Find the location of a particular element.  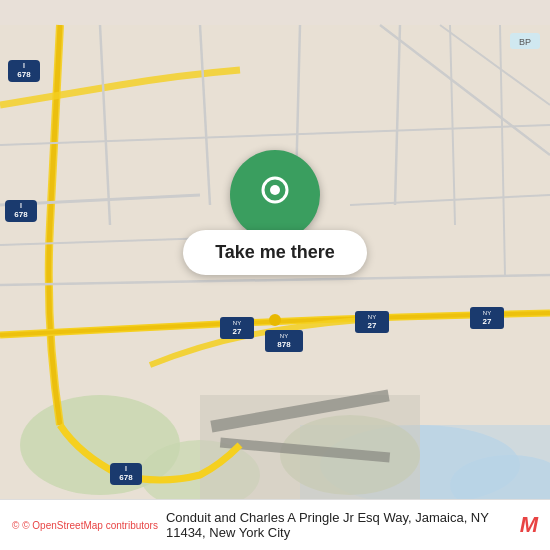

svg-text: BP is located at coordinates (525, 42).